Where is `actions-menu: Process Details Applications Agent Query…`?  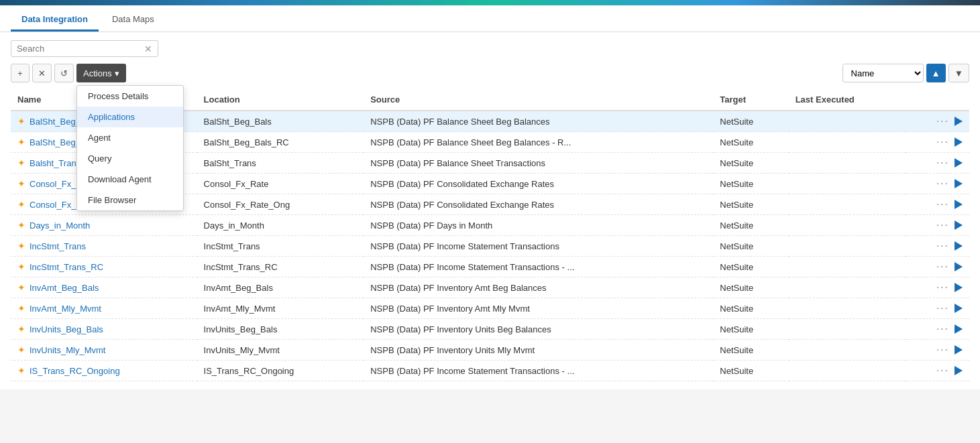 actions-menu: Process Details Applications Agent Query… is located at coordinates (130, 148).